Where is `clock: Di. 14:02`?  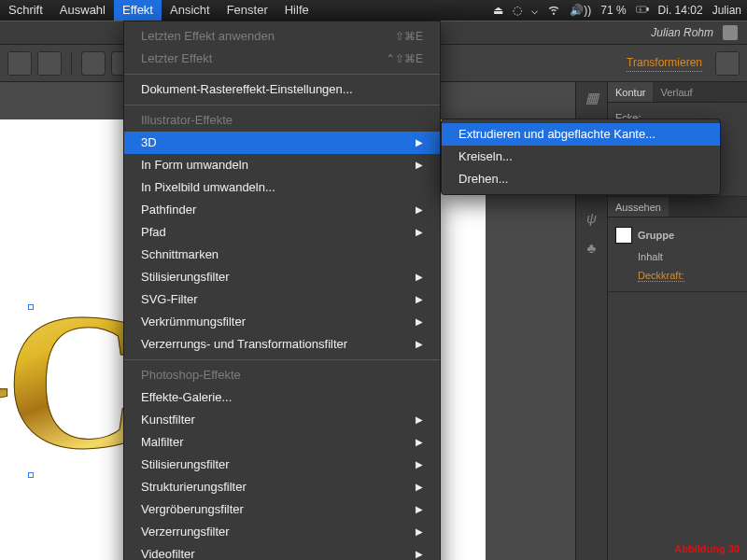
clock: Di. 14:02 is located at coordinates (681, 10).